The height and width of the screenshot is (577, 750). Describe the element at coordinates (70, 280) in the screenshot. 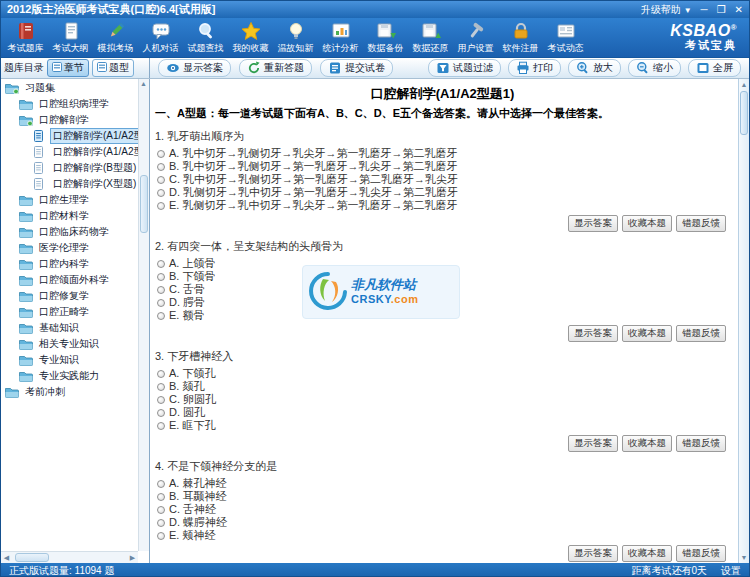

I see `tree-item: 口腔颌面外科学` at that location.